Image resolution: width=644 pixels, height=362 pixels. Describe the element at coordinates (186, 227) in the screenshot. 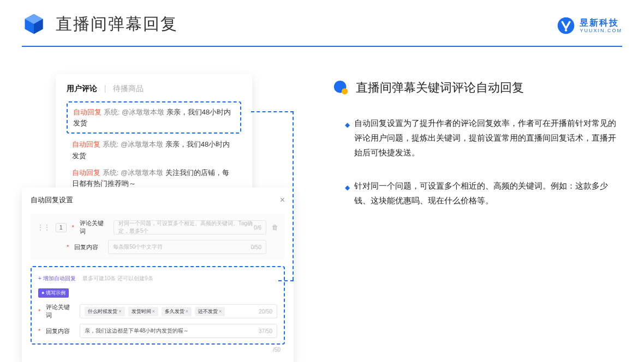

I see `placeholder-text: 对同一个问题，可设置多个相近、高频的关键词。Tag确定，最多5个` at that location.